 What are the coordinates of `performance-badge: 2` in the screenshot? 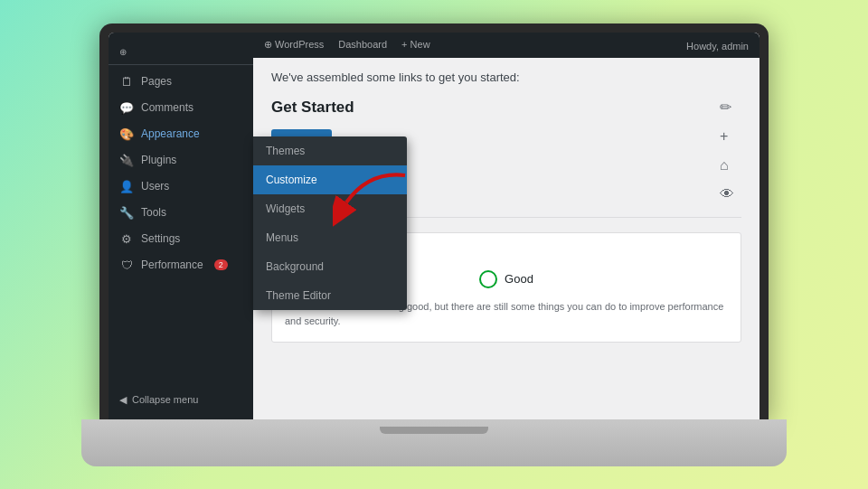 It's located at (221, 265).